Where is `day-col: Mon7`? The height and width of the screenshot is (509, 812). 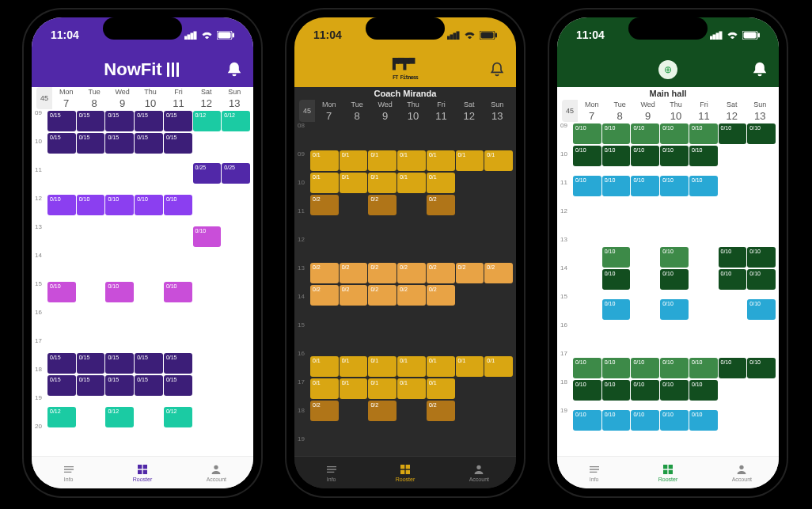
day-col: Mon7 is located at coordinates (592, 111).